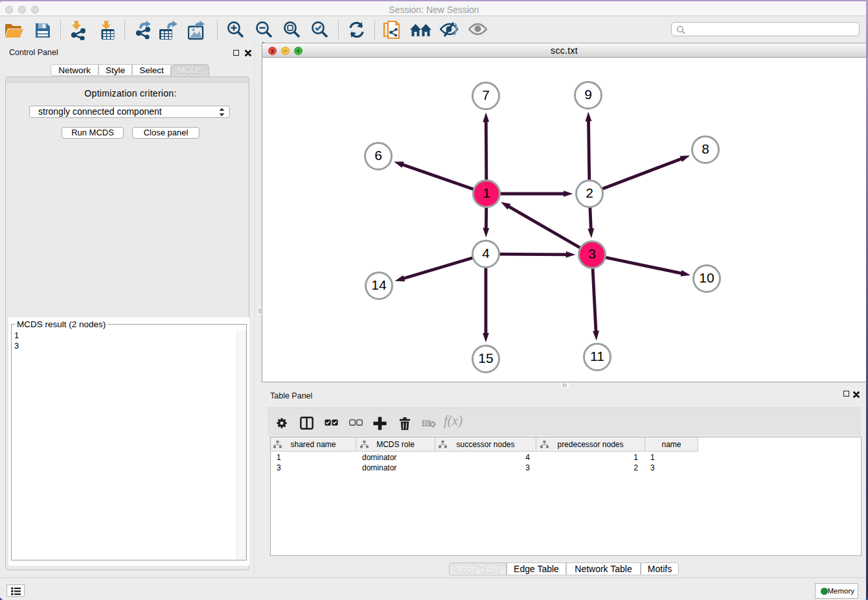 This screenshot has height=600, width=868. Describe the element at coordinates (597, 356) in the screenshot. I see `svg-text: 11` at that location.